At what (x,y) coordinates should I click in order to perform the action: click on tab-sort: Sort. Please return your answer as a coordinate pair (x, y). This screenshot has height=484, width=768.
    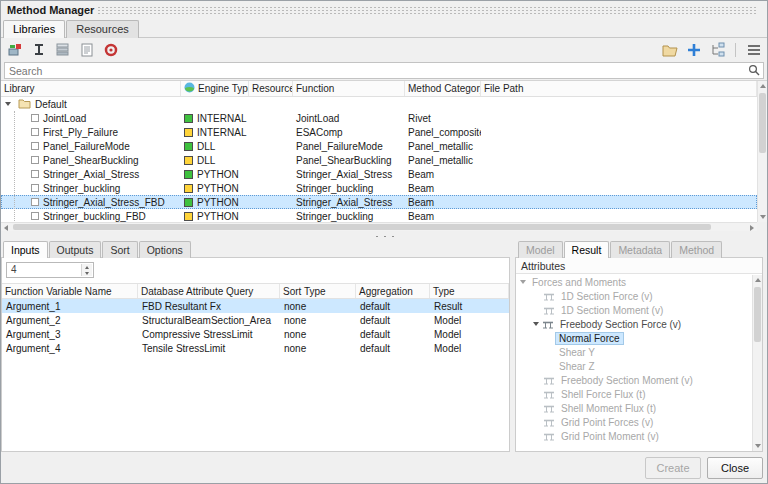
    Looking at the image, I should click on (120, 250).